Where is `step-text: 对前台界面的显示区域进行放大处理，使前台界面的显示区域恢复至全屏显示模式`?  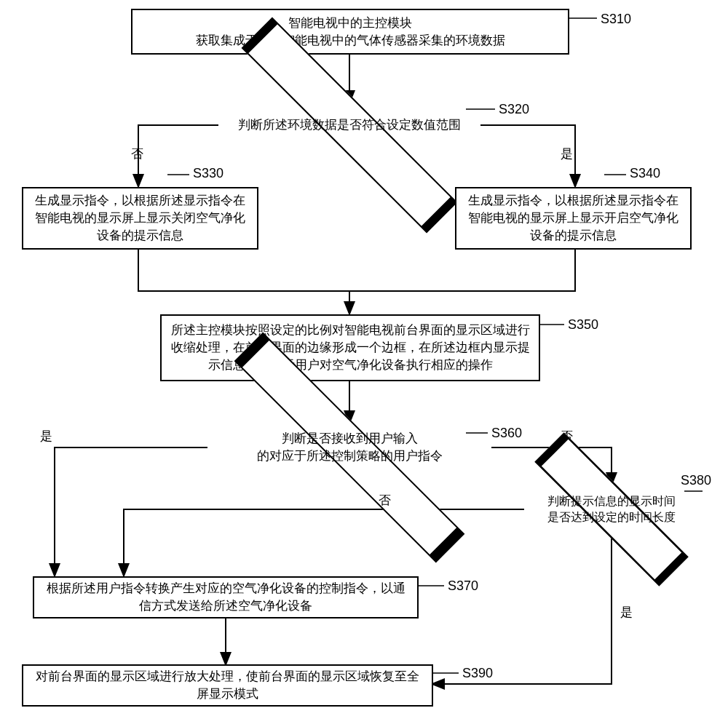
step-text: 对前台界面的显示区域进行放大处理，使前台界面的显示区域恢复至全屏显示模式 is located at coordinates (227, 685).